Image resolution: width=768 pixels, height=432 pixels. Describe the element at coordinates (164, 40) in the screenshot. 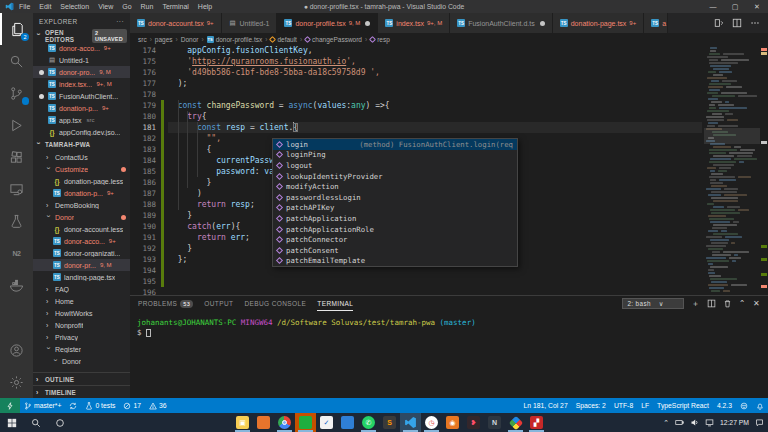

I see `breadcrumb-item: pages` at that location.